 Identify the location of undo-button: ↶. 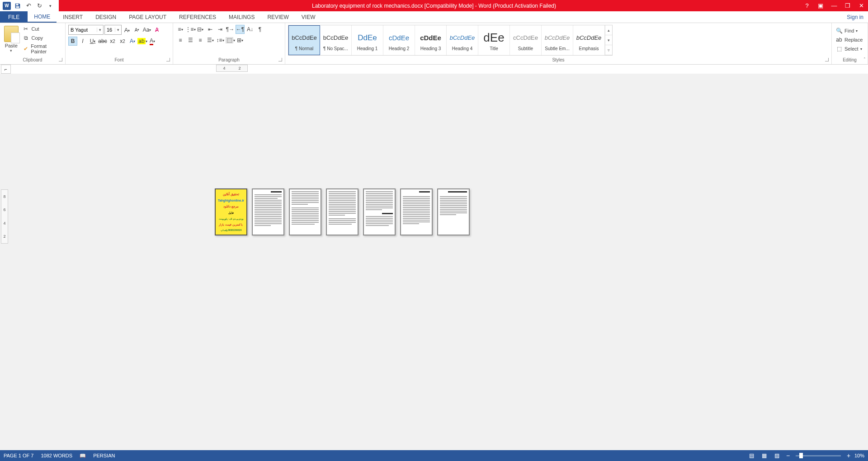
(28, 6).